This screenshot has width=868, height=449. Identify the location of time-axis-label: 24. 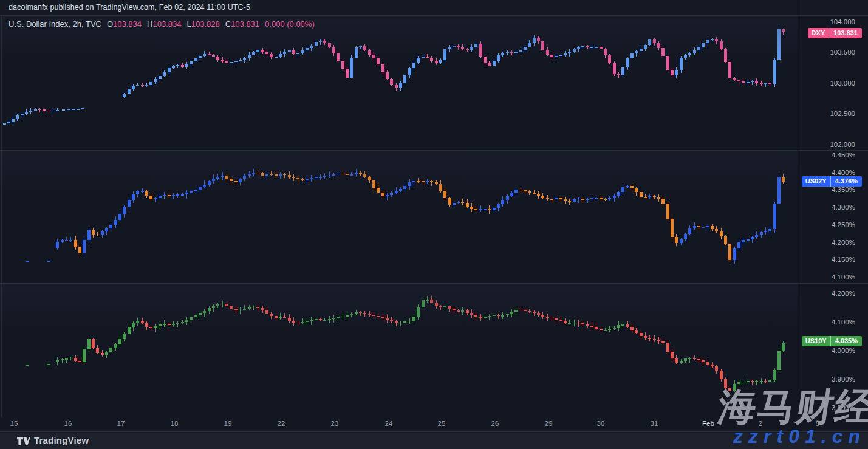
(389, 423).